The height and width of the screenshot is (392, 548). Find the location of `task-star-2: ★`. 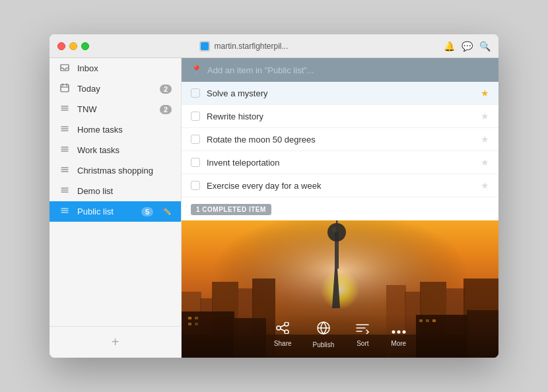

task-star-2: ★ is located at coordinates (485, 139).